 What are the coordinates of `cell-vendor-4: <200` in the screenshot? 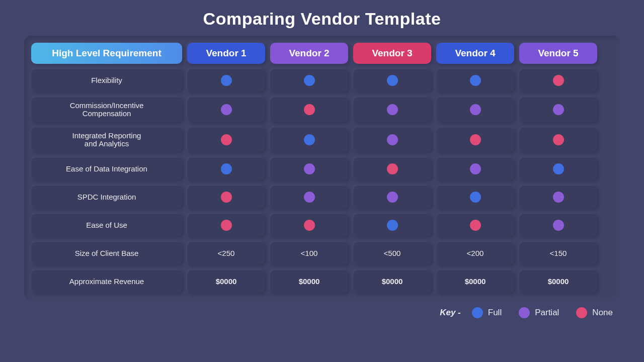 It's located at (475, 253).